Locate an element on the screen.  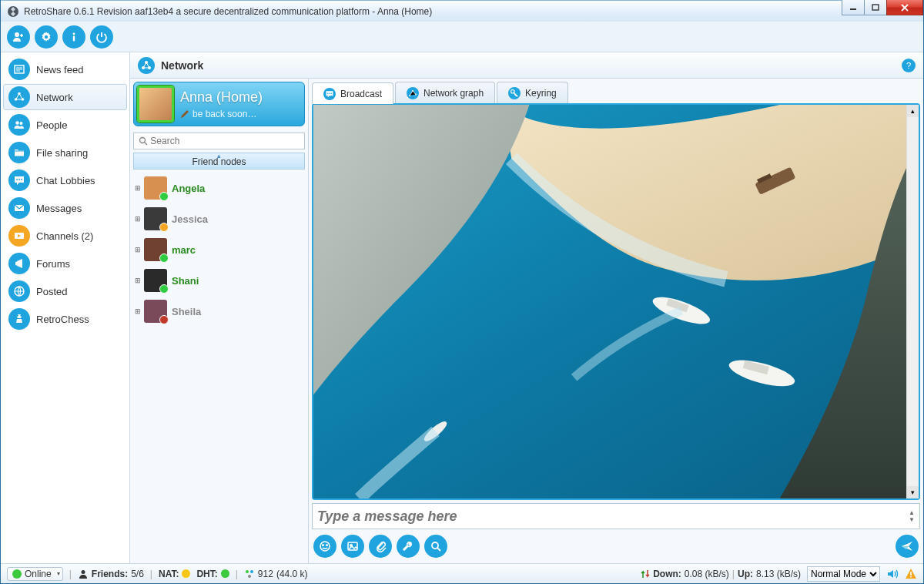
profile-status: be back soon… is located at coordinates (240, 114).